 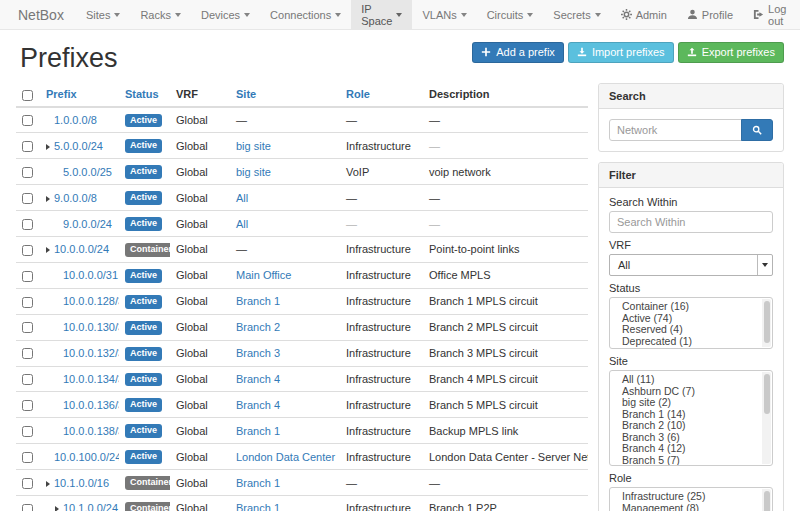 I want to click on prefix-link: 10.0.100.0/24, so click(x=86, y=457).